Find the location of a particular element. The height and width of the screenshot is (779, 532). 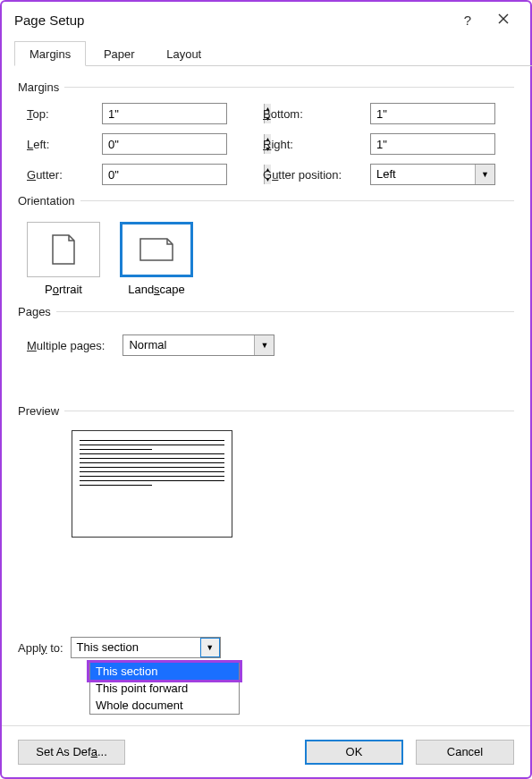

apply-to-value: This section is located at coordinates (136, 648).